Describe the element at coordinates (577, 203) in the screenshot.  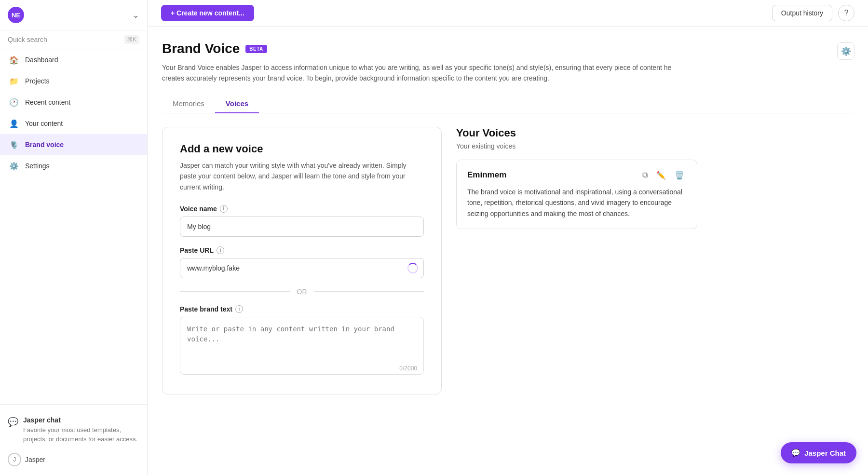
I see `voice-card-description: The brand voice is motivational and insp…` at that location.